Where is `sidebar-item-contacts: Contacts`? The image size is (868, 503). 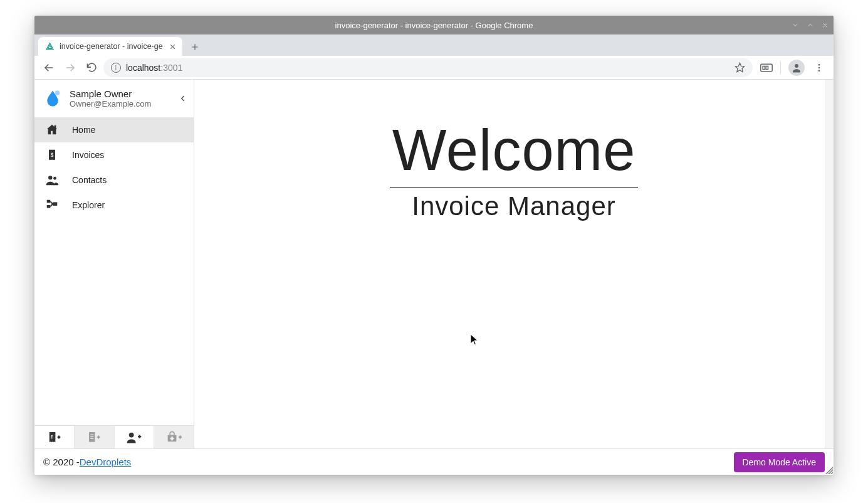 sidebar-item-contacts: Contacts is located at coordinates (114, 180).